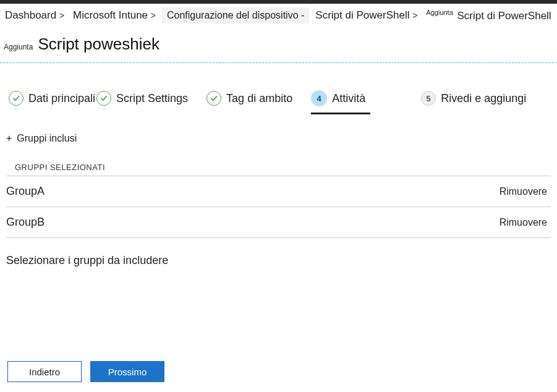 The width and height of the screenshot is (557, 392). Describe the element at coordinates (439, 12) in the screenshot. I see `breadcrumb-prefix: Aggiunta` at that location.